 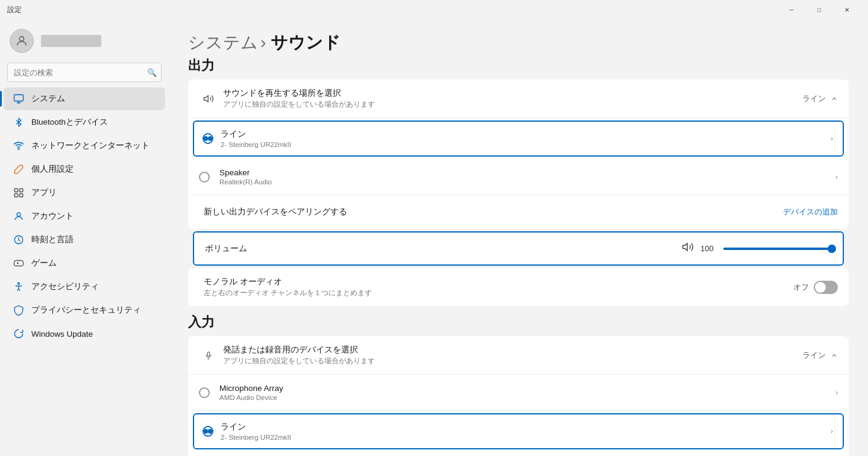 What do you see at coordinates (152, 72) in the screenshot?
I see `search-icon: 🔍` at bounding box center [152, 72].